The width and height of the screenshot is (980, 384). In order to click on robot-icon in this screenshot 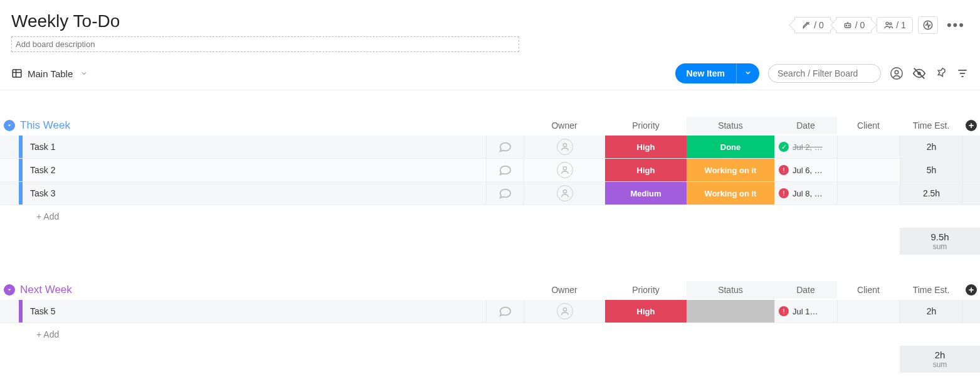, I will do `click(848, 25)`.